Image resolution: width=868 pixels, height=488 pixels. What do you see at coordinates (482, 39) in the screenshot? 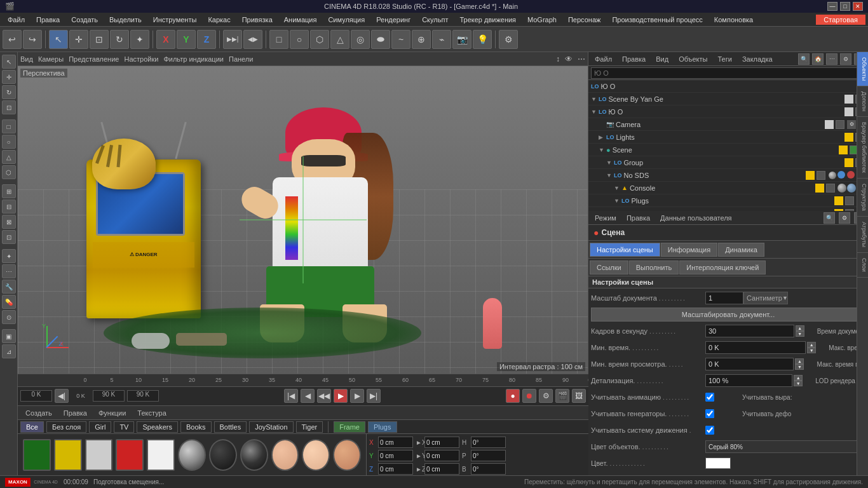
I see `toolbar-light: 💡` at bounding box center [482, 39].